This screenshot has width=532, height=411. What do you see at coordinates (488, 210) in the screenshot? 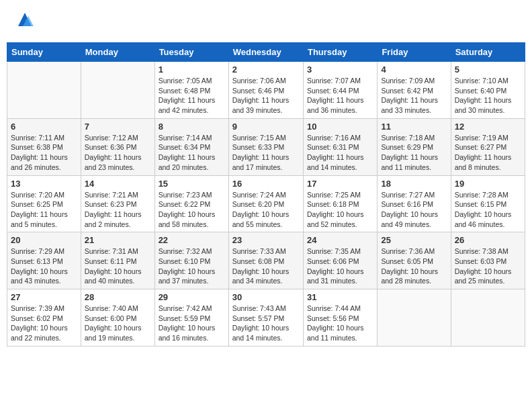
I see `day-info: Sunrise: 7:28 AMSunset: 6:15 PMDaylight:…` at bounding box center [488, 210].